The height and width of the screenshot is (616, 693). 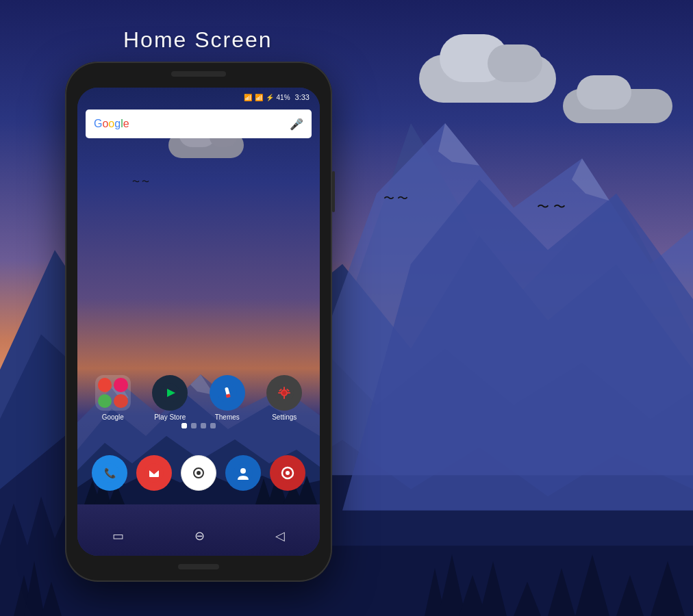 I want to click on folder-app2, so click(x=121, y=385).